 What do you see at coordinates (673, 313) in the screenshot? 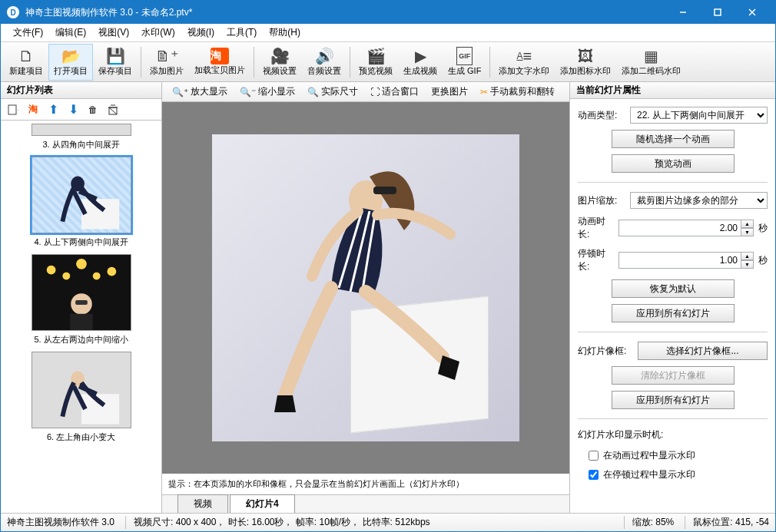
I see `apply-all-slides-button: 应用到所有幻灯片` at bounding box center [673, 313].